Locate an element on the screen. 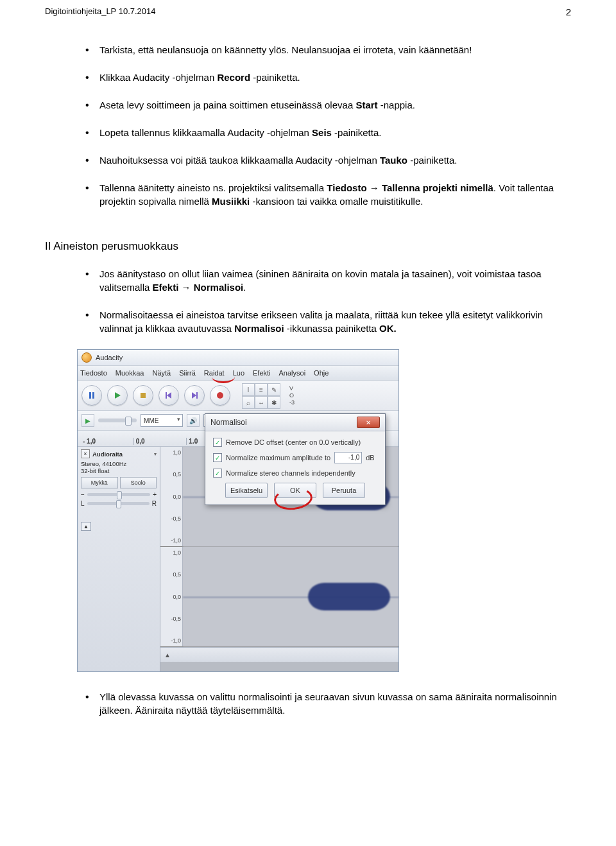 The width and height of the screenshot is (616, 846). bullet-after-normalize: Yllä olevassa kuvassa on valittu normali… is located at coordinates (335, 704).